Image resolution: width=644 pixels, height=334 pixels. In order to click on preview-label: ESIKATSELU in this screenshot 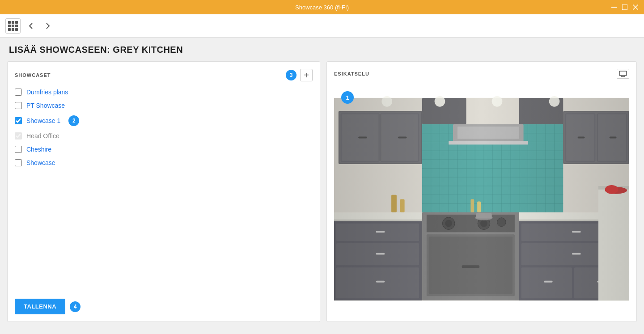, I will do `click(352, 74)`.